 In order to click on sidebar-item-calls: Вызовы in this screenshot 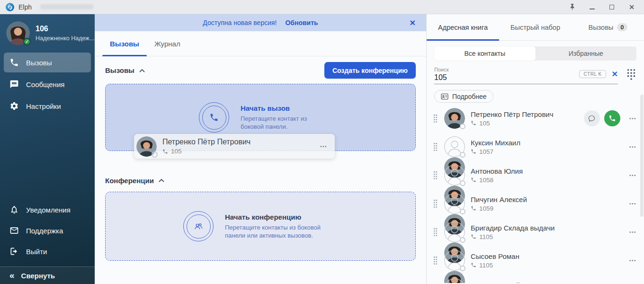, I will do `click(47, 62)`.